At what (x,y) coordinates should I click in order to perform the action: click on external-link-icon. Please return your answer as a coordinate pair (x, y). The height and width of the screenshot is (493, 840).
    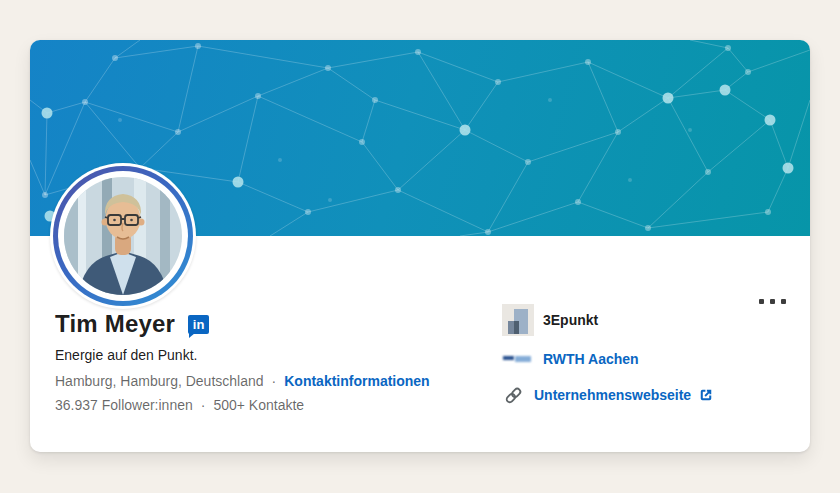
    Looking at the image, I should click on (706, 395).